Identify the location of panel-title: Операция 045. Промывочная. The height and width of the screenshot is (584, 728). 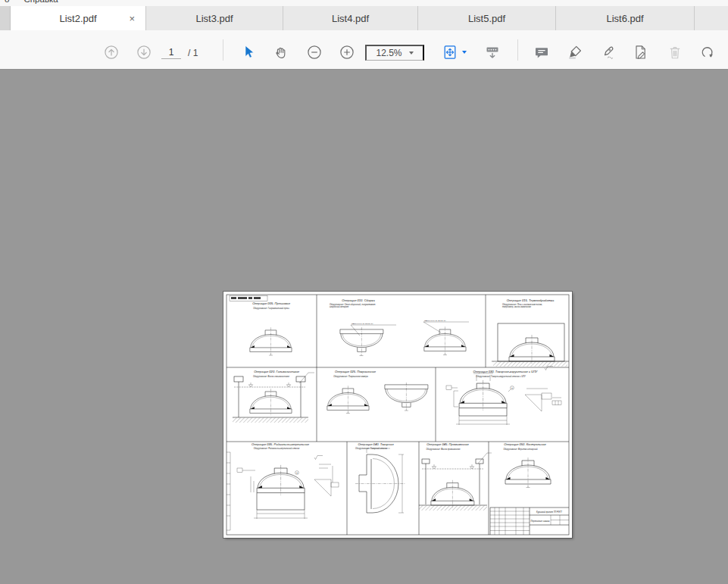
(448, 444).